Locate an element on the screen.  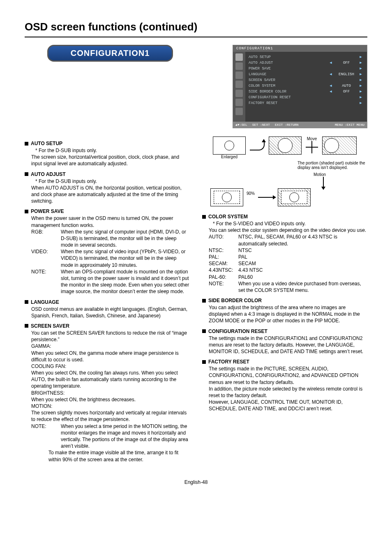
auto-adjust-head: AUTO ADJUST is located at coordinates (48, 174).